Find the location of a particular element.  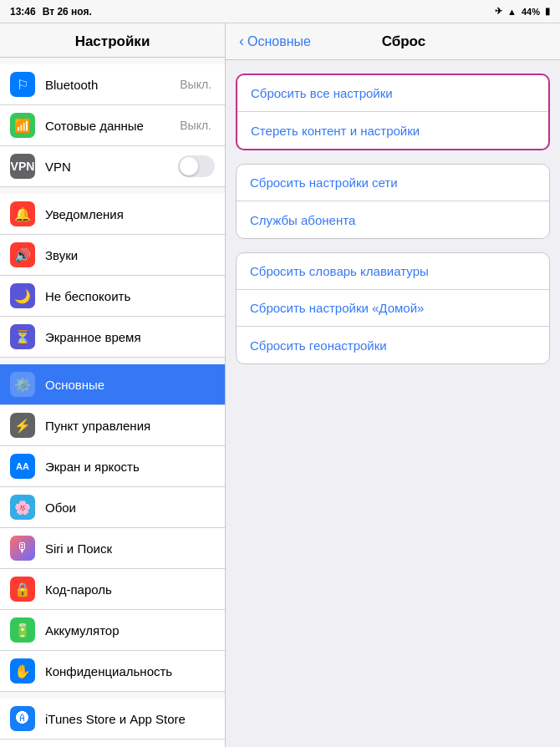

itunes-icon: 🅐 is located at coordinates (23, 719).